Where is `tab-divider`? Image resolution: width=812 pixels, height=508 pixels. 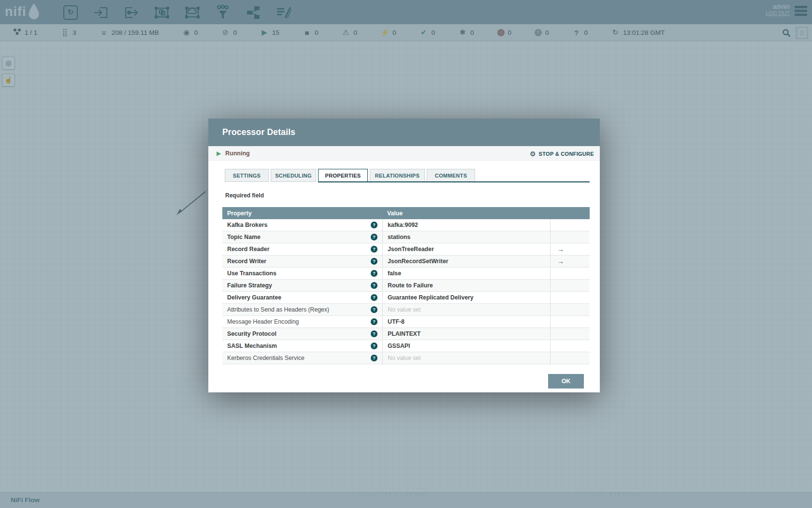
tab-divider is located at coordinates (454, 182).